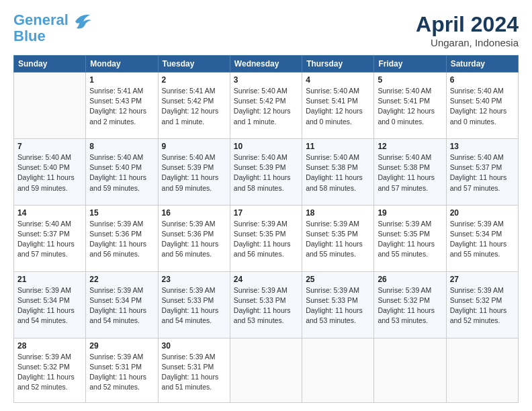  Describe the element at coordinates (266, 106) in the screenshot. I see `day-info: Sunrise: 5:40 AMSunset: 5:42 PMDaylight:…` at that location.